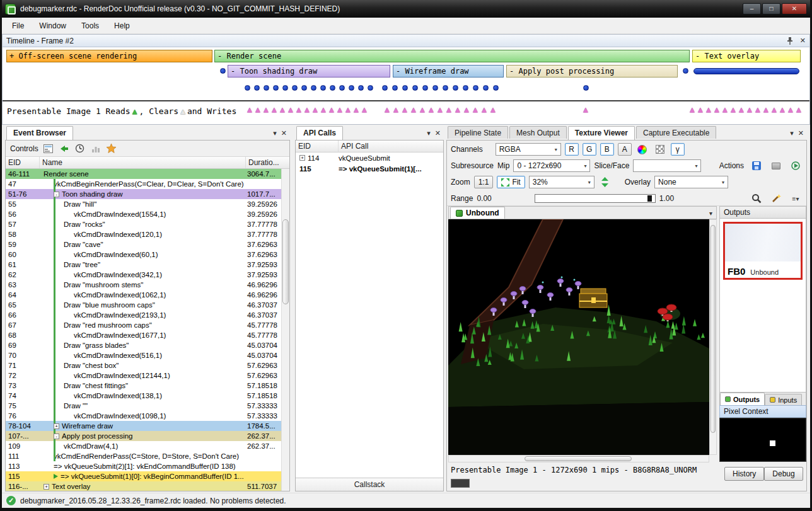 The image size is (812, 511). Describe the element at coordinates (776, 166) in the screenshot. I see `open-texture-list-icon` at that location.